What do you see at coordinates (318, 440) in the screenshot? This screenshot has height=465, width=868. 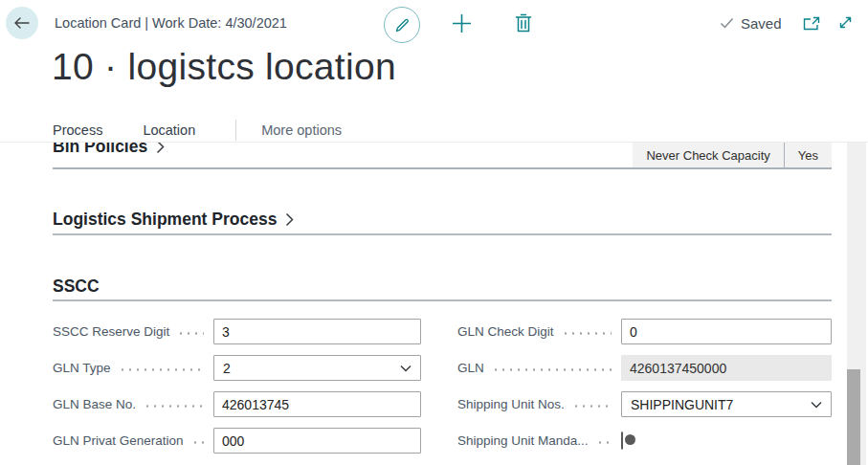 I see `gln-privat-generation-input` at bounding box center [318, 440].